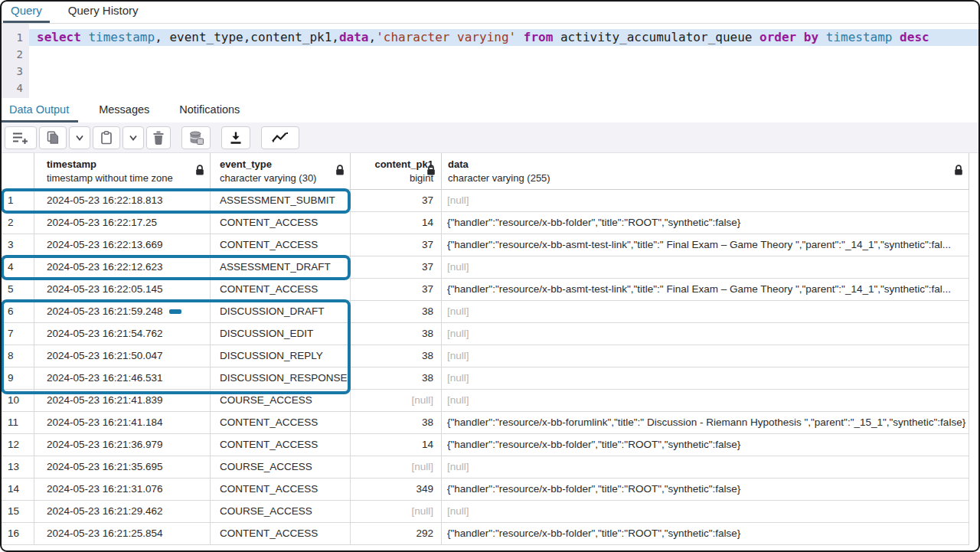 The width and height of the screenshot is (980, 552). What do you see at coordinates (106, 138) in the screenshot?
I see `paste-button` at bounding box center [106, 138].